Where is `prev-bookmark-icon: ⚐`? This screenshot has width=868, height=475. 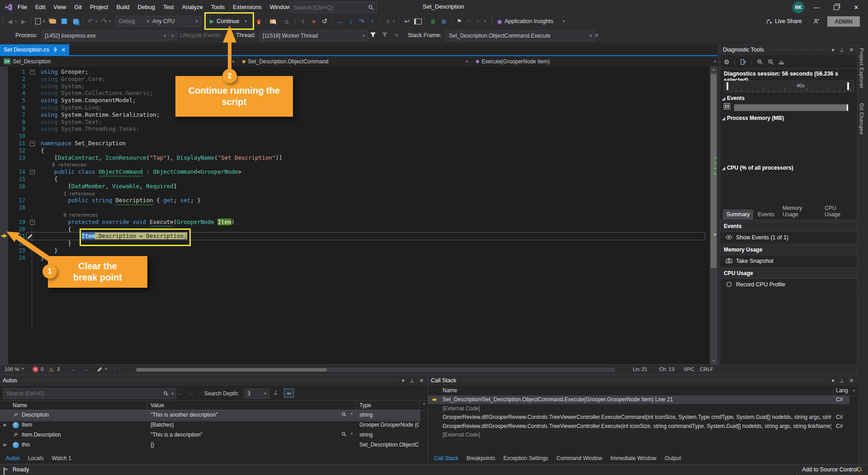 prev-bookmark-icon: ⚐ is located at coordinates (469, 21).